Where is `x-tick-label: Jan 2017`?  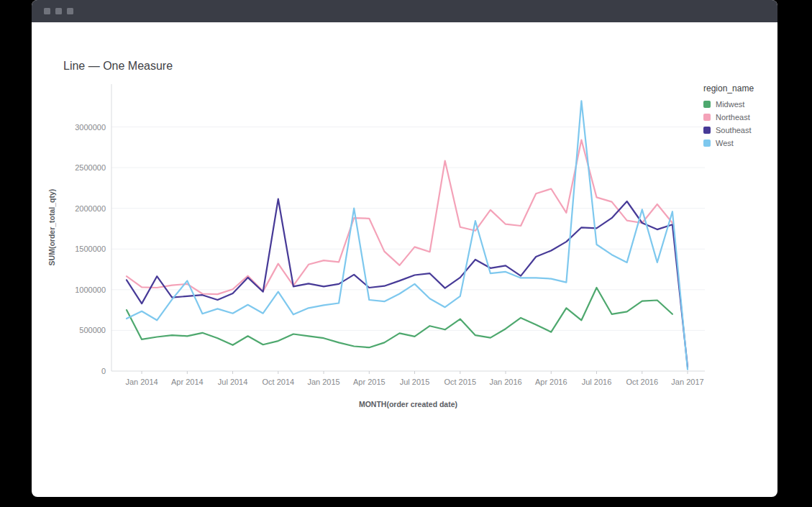 x-tick-label: Jan 2017 is located at coordinates (688, 382).